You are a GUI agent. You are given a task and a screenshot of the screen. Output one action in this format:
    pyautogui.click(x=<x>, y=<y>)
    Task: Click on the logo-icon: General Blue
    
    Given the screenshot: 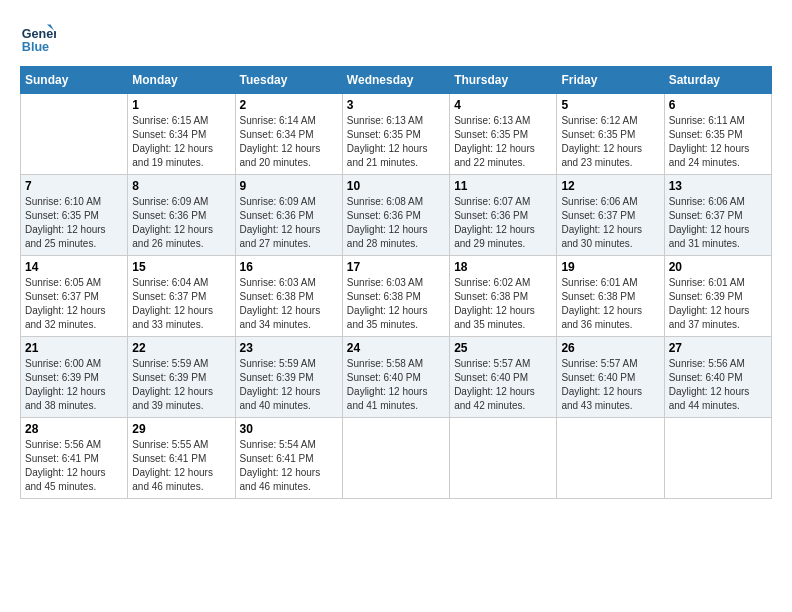 What is the action you would take?
    pyautogui.click(x=38, y=38)
    